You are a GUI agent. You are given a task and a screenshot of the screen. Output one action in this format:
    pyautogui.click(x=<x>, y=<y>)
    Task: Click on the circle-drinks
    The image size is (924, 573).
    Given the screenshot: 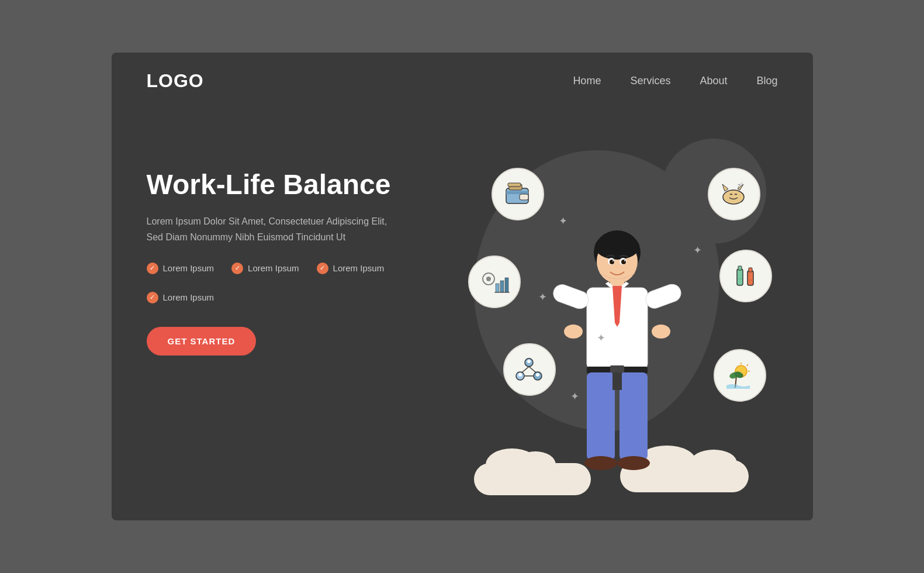 What is the action you would take?
    pyautogui.click(x=746, y=276)
    